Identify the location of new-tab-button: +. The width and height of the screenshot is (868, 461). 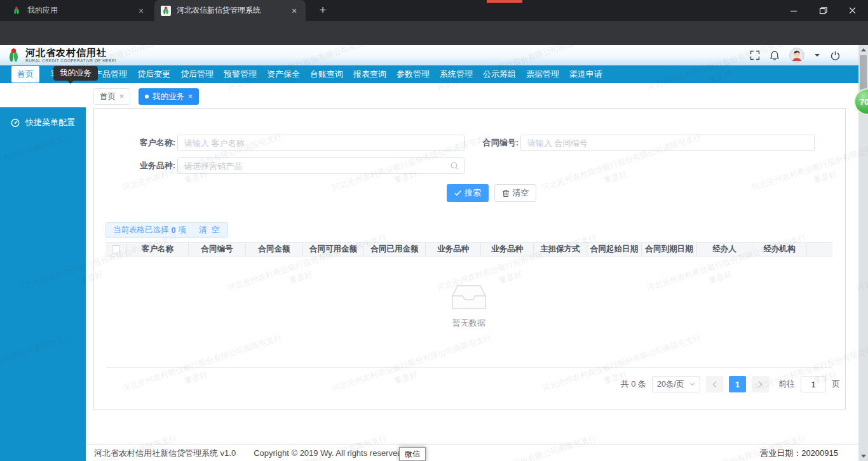
(323, 11).